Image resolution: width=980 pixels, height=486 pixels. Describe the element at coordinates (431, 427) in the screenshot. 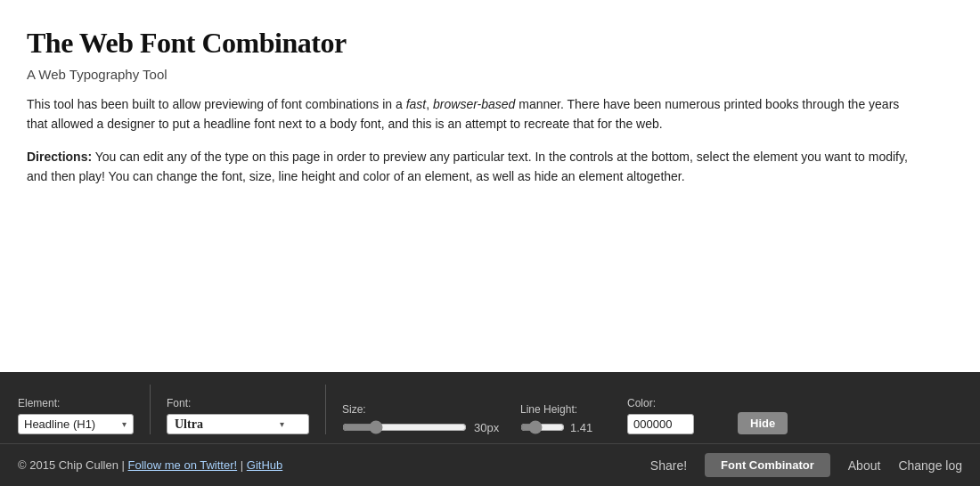

I see `size-control: 30px` at that location.